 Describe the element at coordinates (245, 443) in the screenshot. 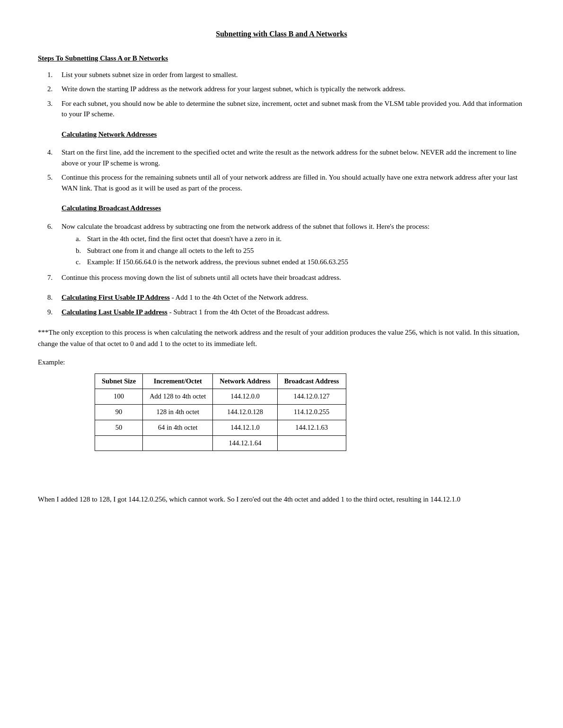

I see `cell-network: 144.12.1.64` at that location.